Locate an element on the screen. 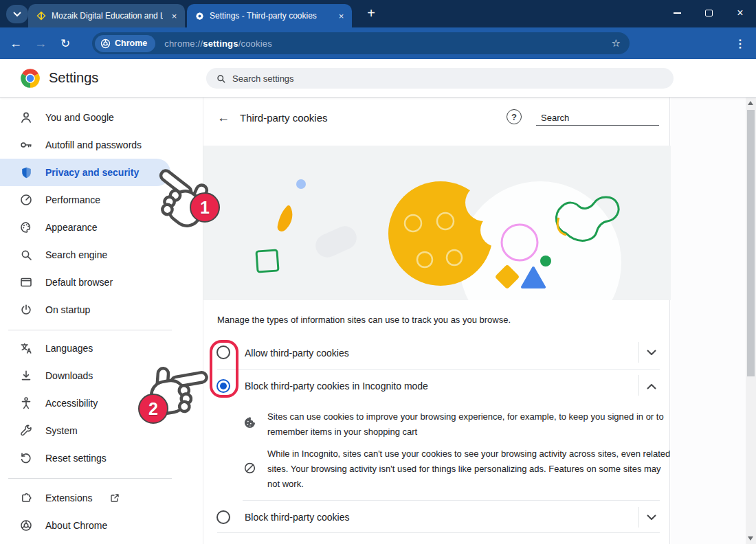  sidebar-item-label: Downloads is located at coordinates (69, 376).